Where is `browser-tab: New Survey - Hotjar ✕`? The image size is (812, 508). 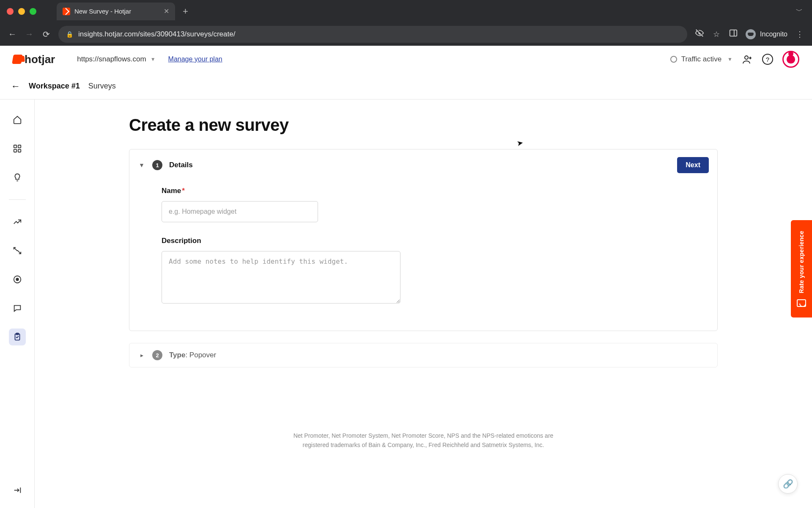 browser-tab: New Survey - Hotjar ✕ is located at coordinates (116, 11).